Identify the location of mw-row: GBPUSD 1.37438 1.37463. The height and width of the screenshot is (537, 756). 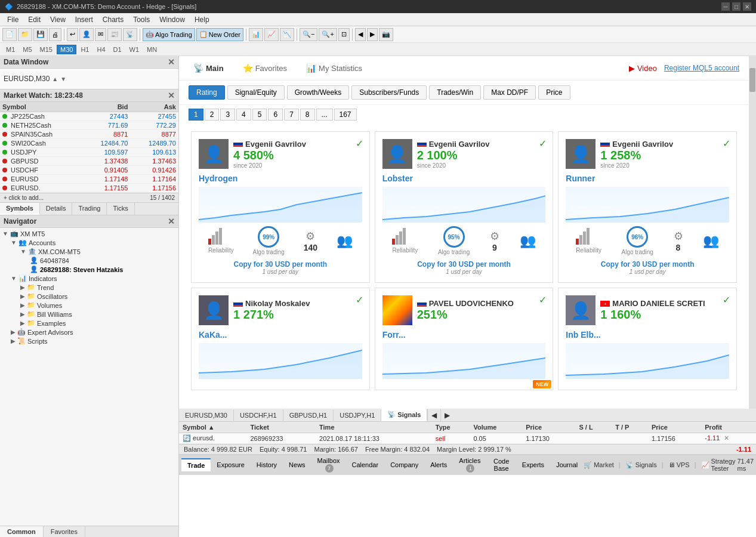
(90, 161).